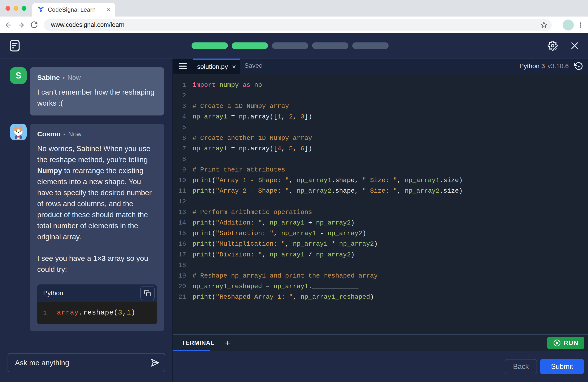 The image size is (588, 382). I want to click on browser-tab-title: CodeSignal Learn, so click(76, 10).